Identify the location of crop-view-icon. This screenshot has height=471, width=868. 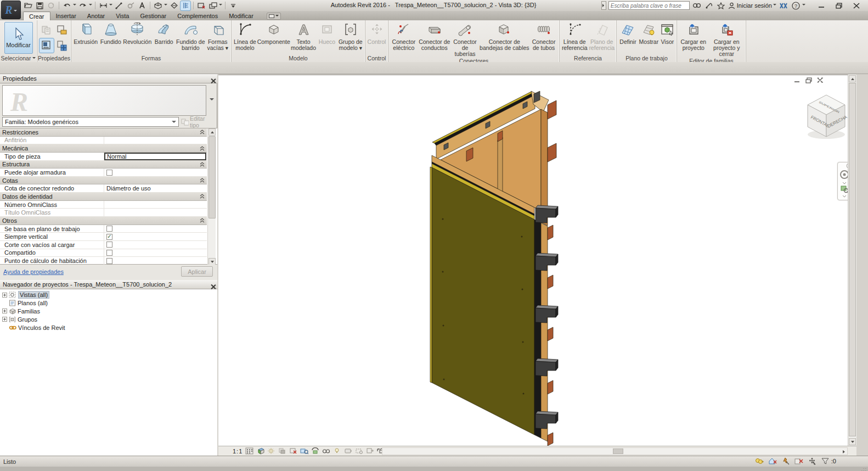
(293, 451).